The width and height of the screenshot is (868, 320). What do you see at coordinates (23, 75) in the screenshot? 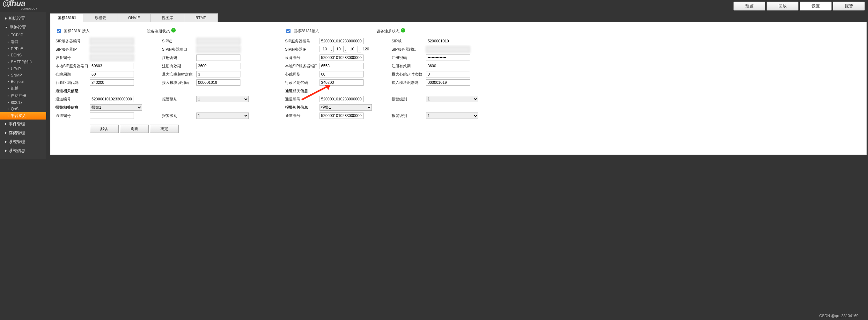
I see `sidebar-item-snmp: SNMP` at bounding box center [23, 75].